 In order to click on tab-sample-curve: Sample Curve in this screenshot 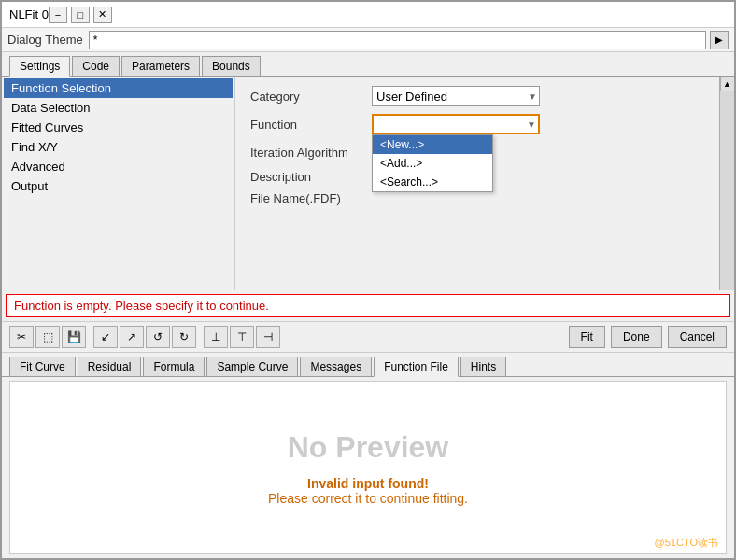, I will do `click(252, 366)`.